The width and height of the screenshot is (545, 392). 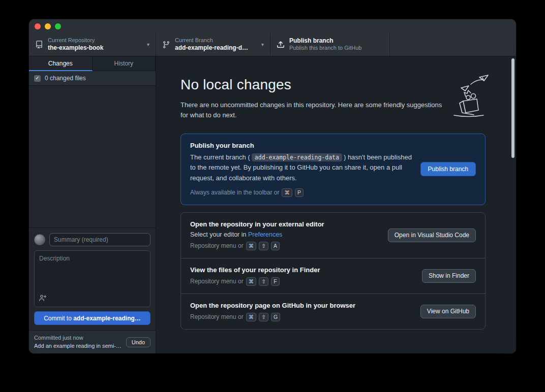 What do you see at coordinates (93, 272) in the screenshot?
I see `description-textarea` at bounding box center [93, 272].